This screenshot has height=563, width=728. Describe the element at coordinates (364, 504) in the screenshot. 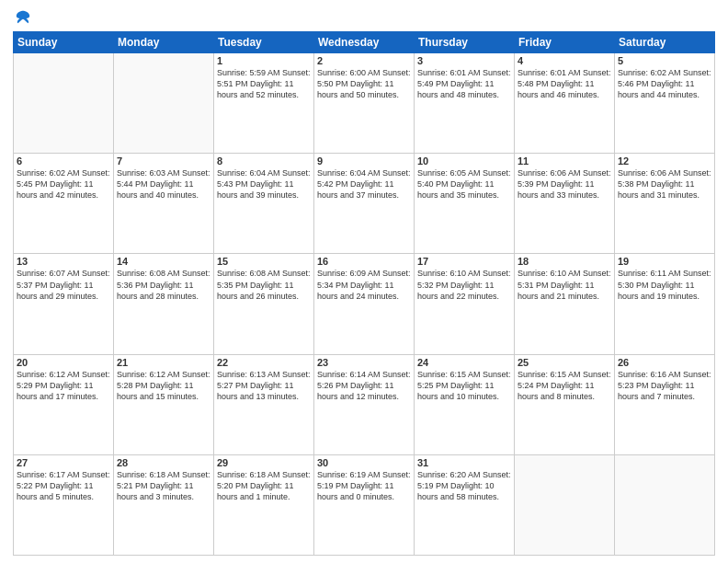

I see `calendar-cell: 30Sunrise: 6:19 AM Sunset: 5:19 PM Dayli…` at that location.